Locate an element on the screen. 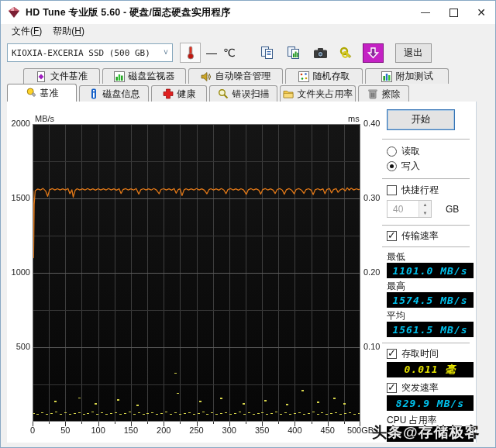 The height and width of the screenshot is (448, 496). shortstroke-size-spinner: 40 ▲ ▼ is located at coordinates (409, 209).